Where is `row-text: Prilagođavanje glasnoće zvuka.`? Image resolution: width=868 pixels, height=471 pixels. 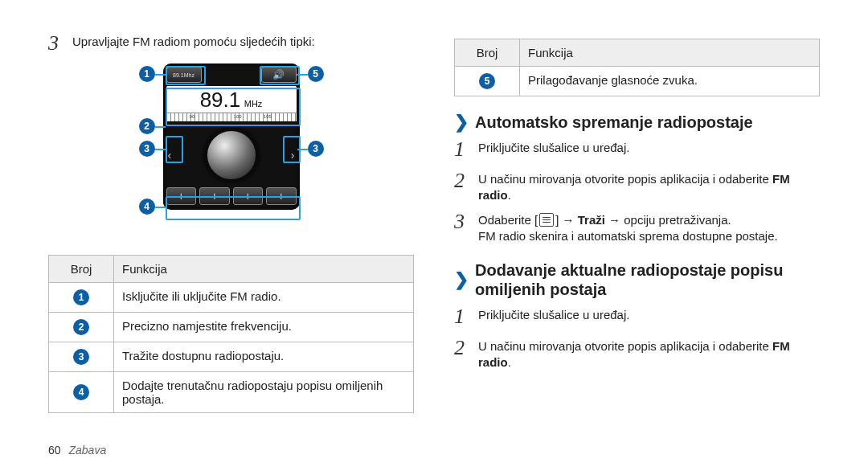
row-text: Prilagođavanje glasnoće zvuka. is located at coordinates (670, 82).